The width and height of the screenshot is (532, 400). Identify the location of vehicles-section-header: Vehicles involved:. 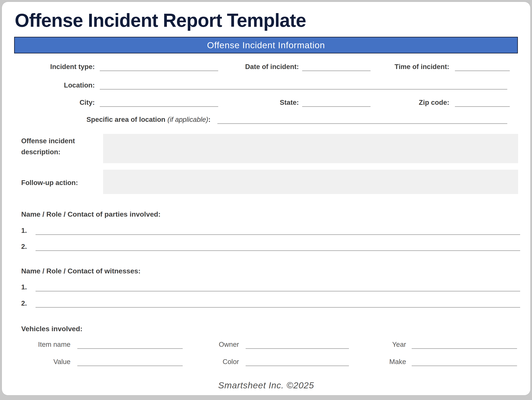
(52, 329).